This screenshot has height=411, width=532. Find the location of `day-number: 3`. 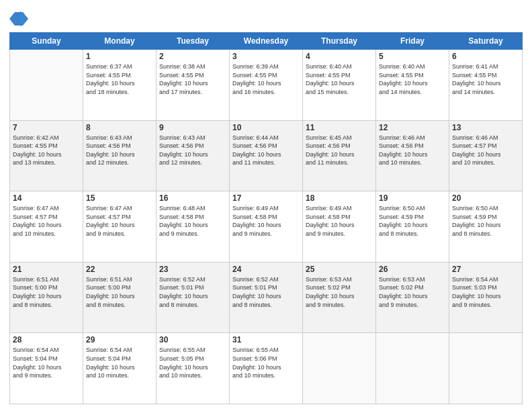

day-number: 3 is located at coordinates (266, 56).